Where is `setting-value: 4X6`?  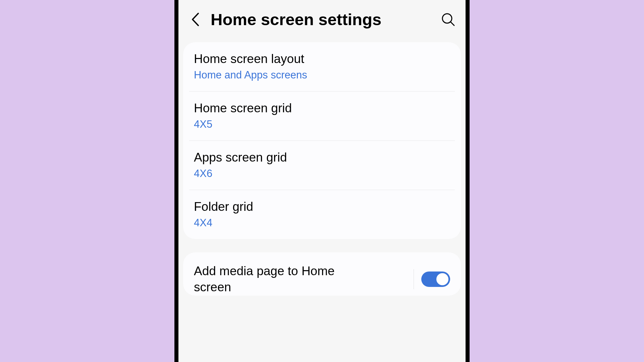
setting-value: 4X6 is located at coordinates (322, 174).